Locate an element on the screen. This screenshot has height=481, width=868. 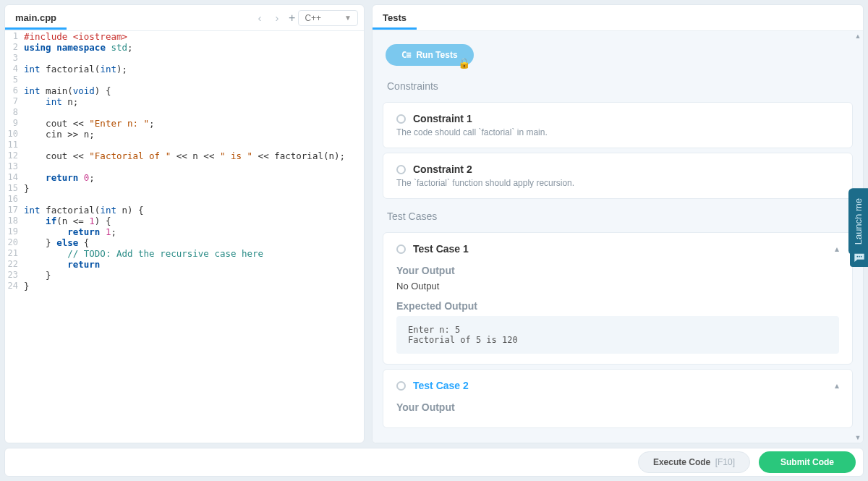
constraint-desc: The code should call `factorial` in main… is located at coordinates (618, 132).